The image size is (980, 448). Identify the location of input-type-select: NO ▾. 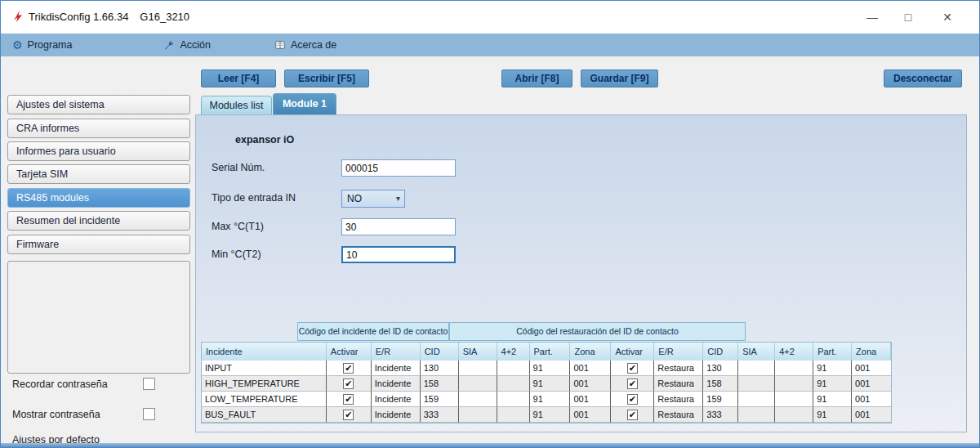
(373, 199).